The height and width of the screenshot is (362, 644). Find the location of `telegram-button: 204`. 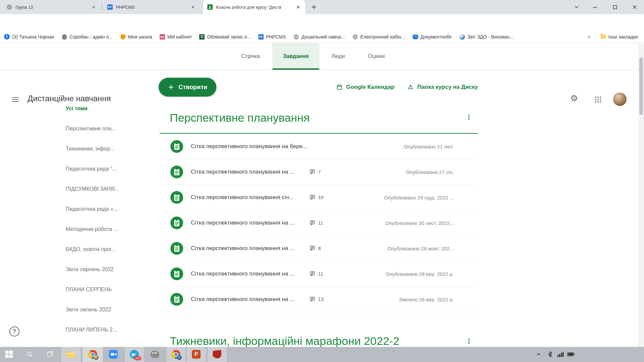

telegram-button: 204 is located at coordinates (134, 354).